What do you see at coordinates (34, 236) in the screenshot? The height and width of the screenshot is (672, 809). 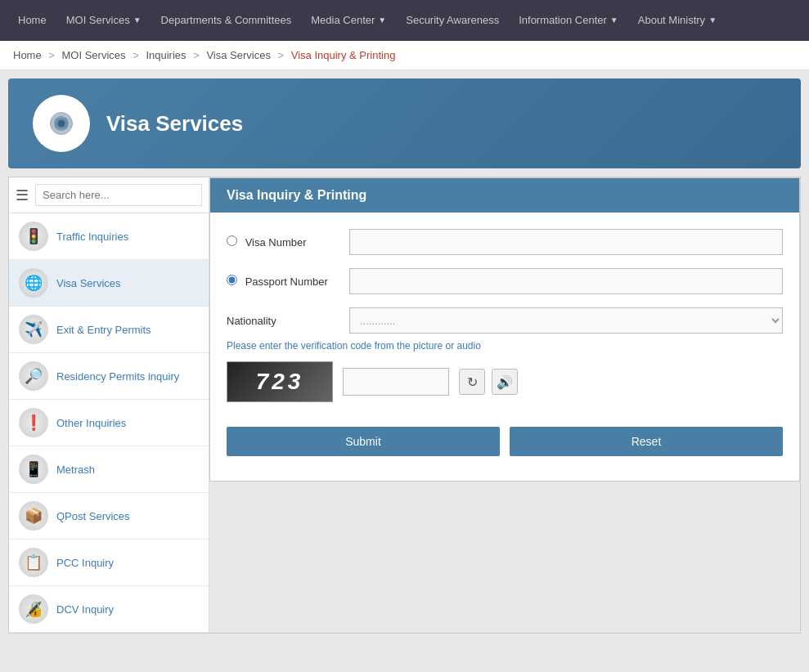 I see `traffic-icon: 🚦` at bounding box center [34, 236].